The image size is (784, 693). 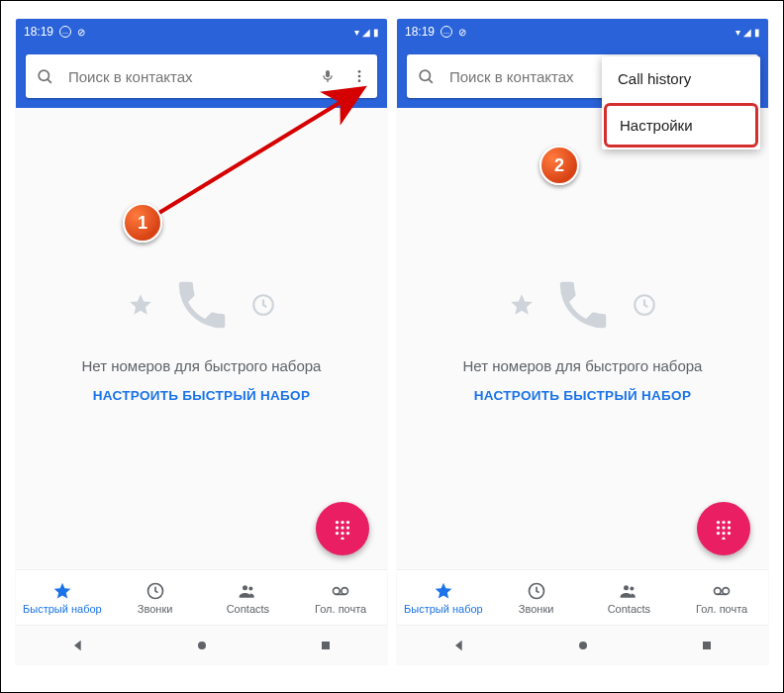 What do you see at coordinates (341, 609) in the screenshot?
I see `tab-label: Гол. почта` at bounding box center [341, 609].